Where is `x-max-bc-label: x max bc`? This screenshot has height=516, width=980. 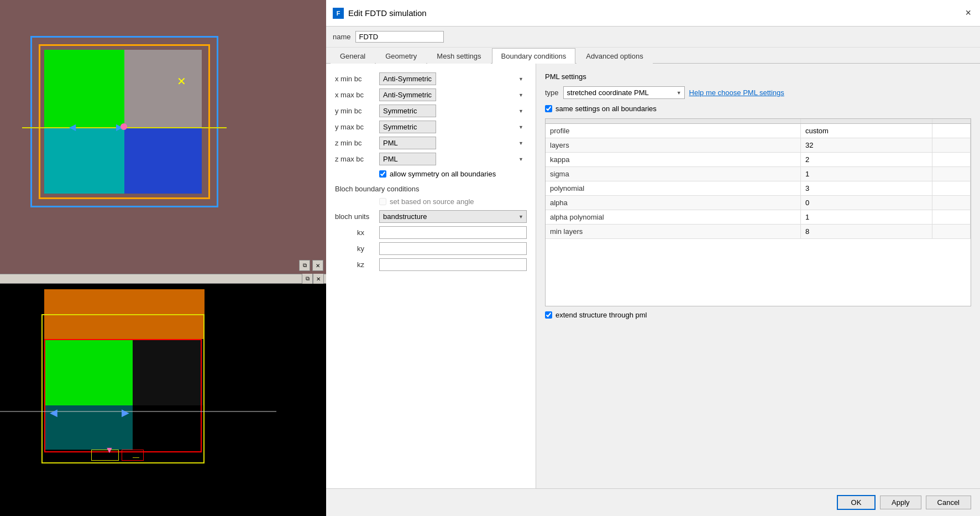
x-max-bc-label: x max bc is located at coordinates (357, 95).